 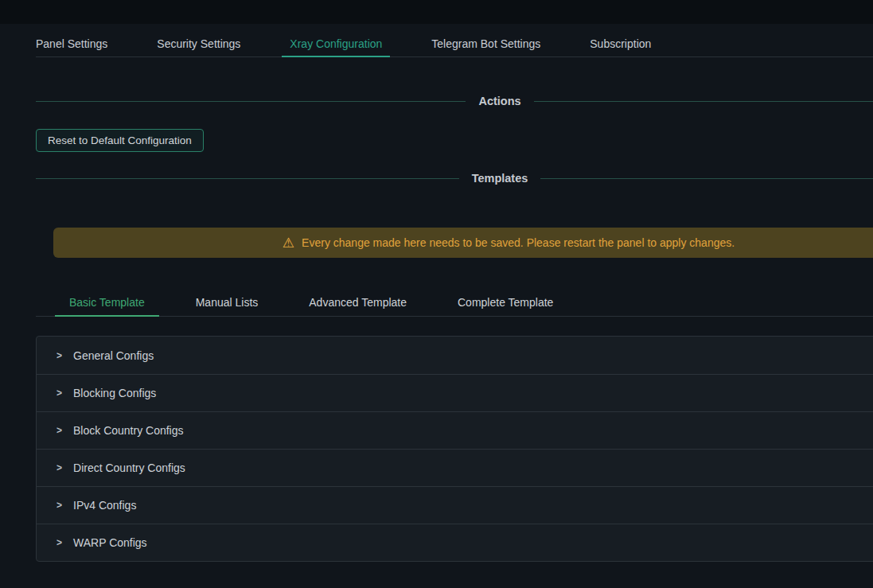 What do you see at coordinates (621, 44) in the screenshot?
I see `tab-subscription: Subscription` at bounding box center [621, 44].